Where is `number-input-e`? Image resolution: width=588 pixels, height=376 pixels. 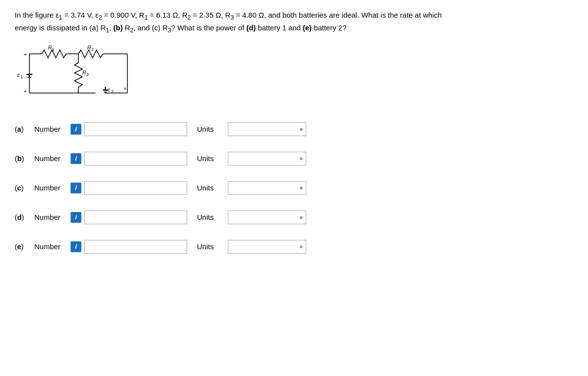
number-input-e is located at coordinates (136, 247).